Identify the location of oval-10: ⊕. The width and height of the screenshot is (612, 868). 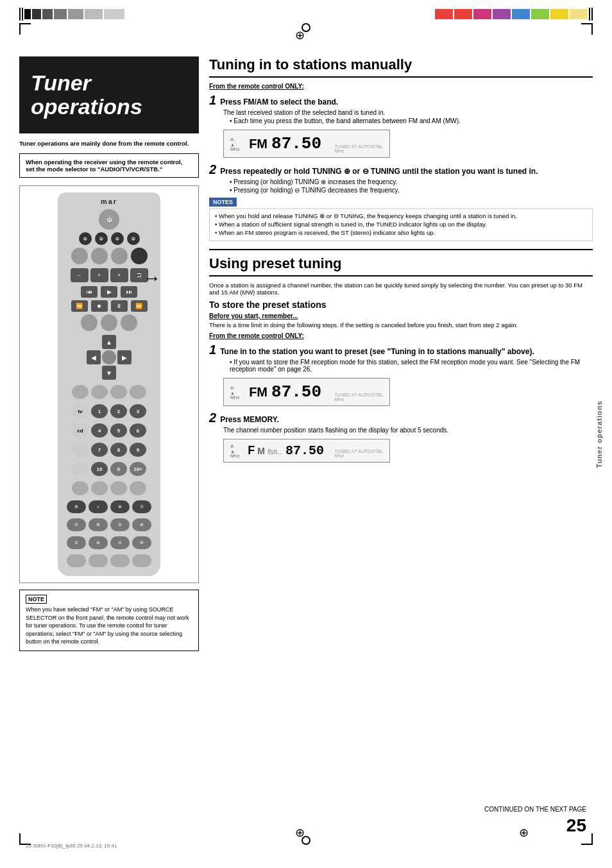
(98, 543).